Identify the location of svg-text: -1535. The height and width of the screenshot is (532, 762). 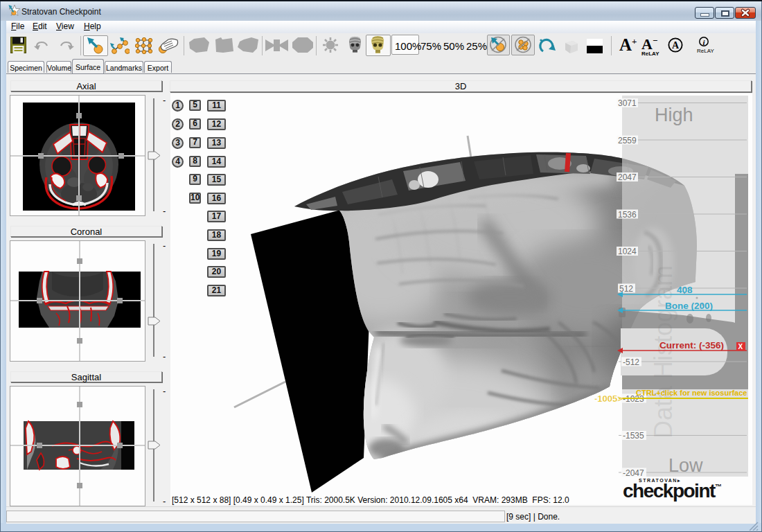
(633, 436).